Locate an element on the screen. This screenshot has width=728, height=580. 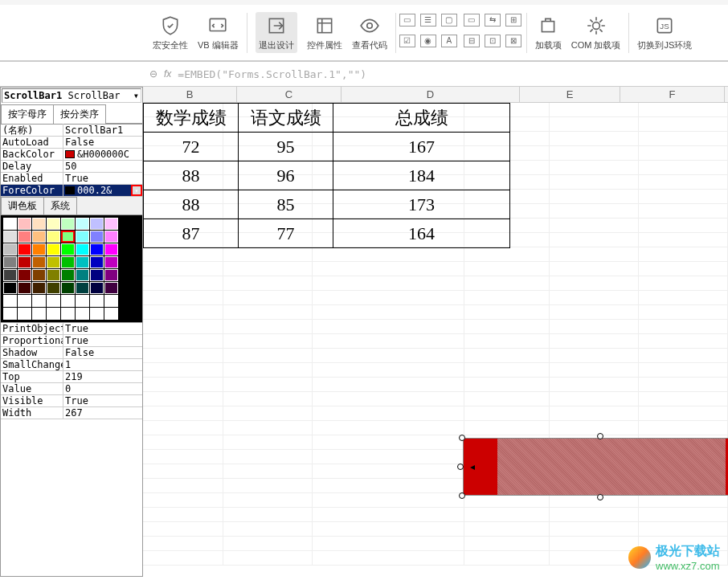
property-value: False is located at coordinates (103, 353).